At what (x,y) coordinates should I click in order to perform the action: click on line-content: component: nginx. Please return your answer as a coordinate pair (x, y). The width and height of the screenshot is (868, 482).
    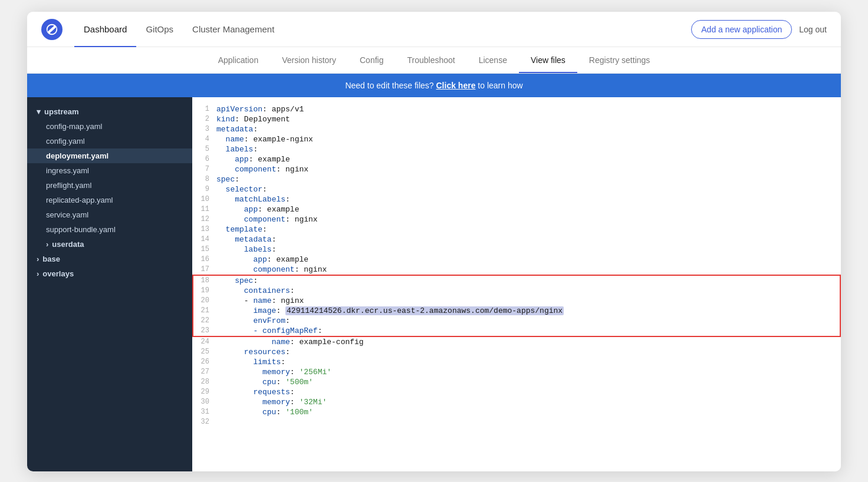
    Looking at the image, I should click on (528, 219).